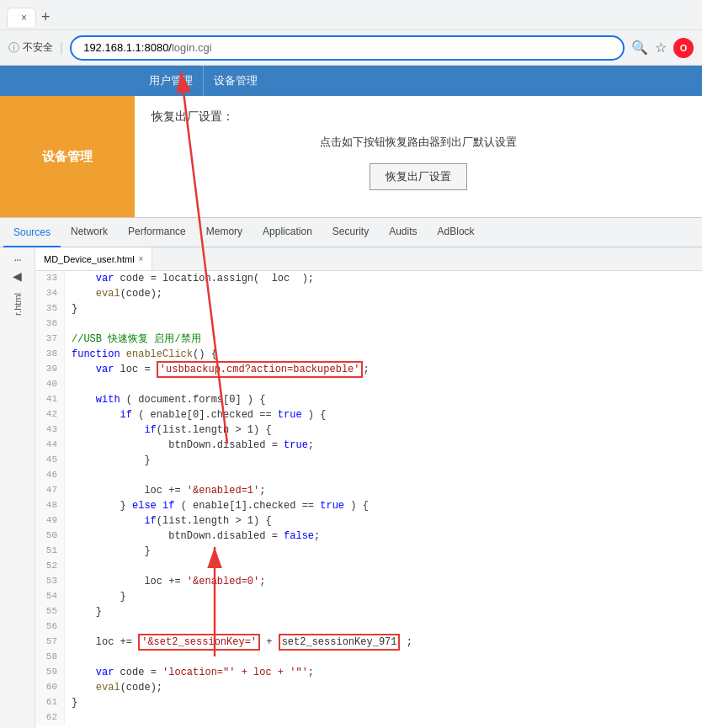 The height and width of the screenshot is (728, 702). Describe the element at coordinates (351, 232) in the screenshot. I see `devtools-tabs-bar: Sources Network Performance Memory Appli…` at that location.